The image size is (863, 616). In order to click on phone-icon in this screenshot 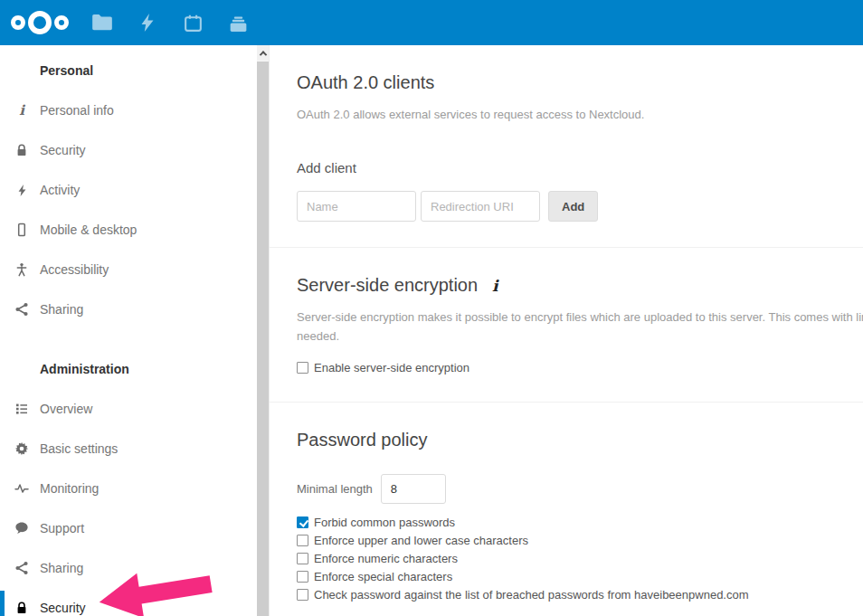, I will do `click(22, 230)`.